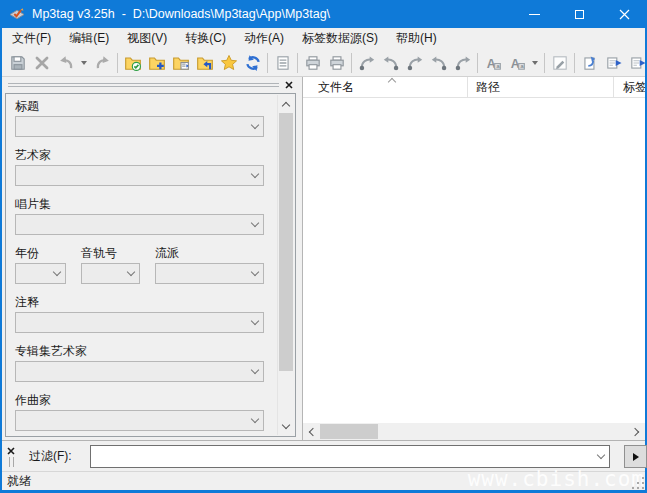 The image size is (647, 493). Describe the element at coordinates (18, 63) in the screenshot. I see `save-icon` at that location.